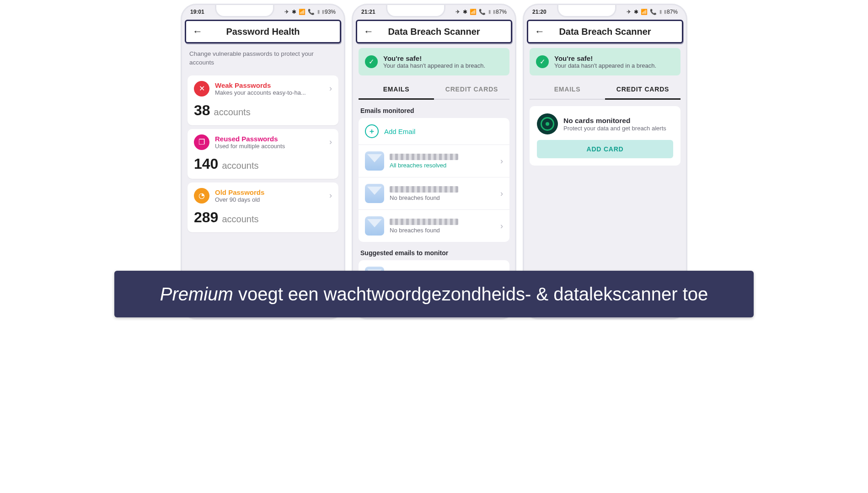  Describe the element at coordinates (263, 208) in the screenshot. I see `old-passwords-card: ◔ Old Passwords Over 90 days old › 289 a…` at that location.